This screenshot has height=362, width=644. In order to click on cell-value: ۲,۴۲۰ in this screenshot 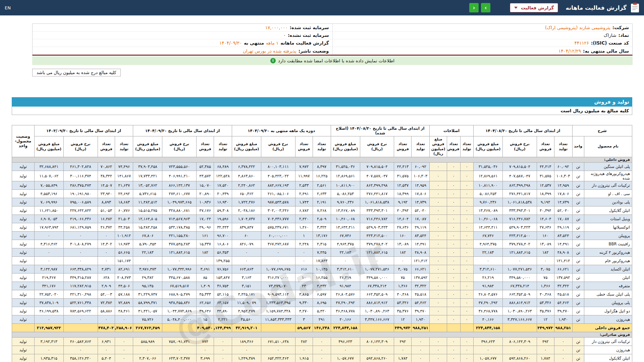, I will do `click(304, 219)`.